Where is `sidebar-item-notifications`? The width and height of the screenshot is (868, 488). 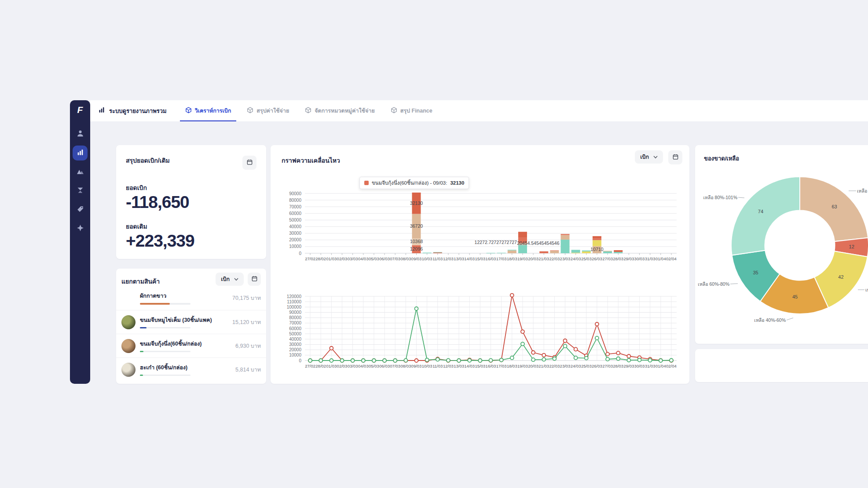
sidebar-item-notifications is located at coordinates (80, 229).